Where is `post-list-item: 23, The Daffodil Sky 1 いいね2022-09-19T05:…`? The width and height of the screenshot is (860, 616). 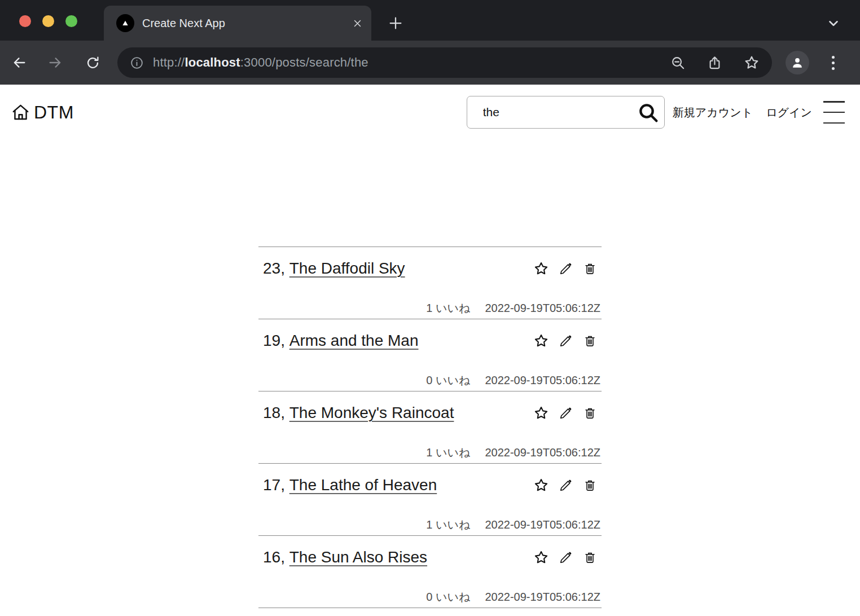
post-list-item: 23, The Daffodil Sky 1 いいね2022-09-19T05:… is located at coordinates (430, 283).